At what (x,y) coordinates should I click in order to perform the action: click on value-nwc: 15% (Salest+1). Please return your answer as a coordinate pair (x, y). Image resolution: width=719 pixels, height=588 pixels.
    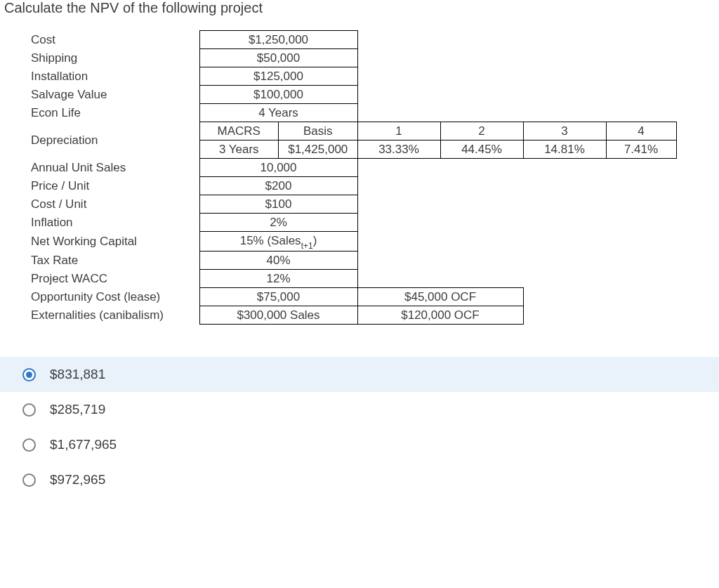
    Looking at the image, I should click on (278, 242).